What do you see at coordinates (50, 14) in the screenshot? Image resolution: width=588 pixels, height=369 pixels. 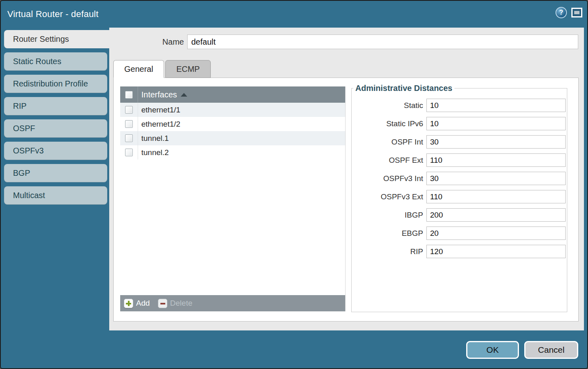 I see `dialog-title: Virtual Router - default` at bounding box center [50, 14].